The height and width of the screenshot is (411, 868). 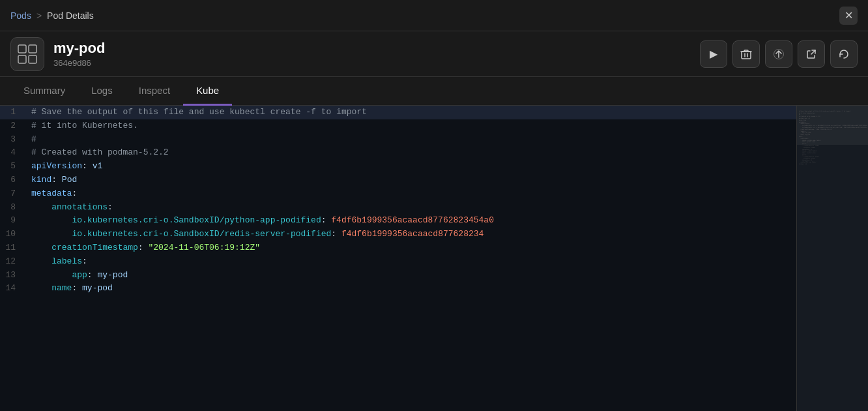 I want to click on line-code: apiVersion: v1, so click(x=411, y=167).